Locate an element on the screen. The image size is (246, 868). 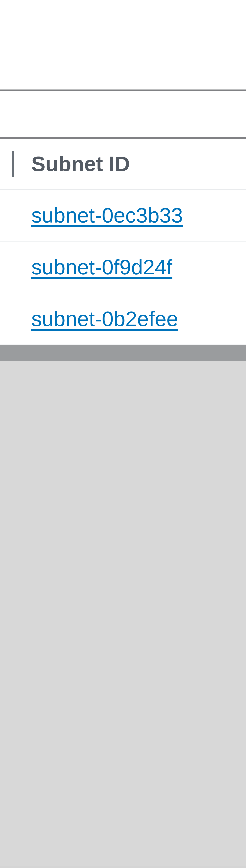
subnet-id-link: subnet-0f9d24f is located at coordinates (102, 267).